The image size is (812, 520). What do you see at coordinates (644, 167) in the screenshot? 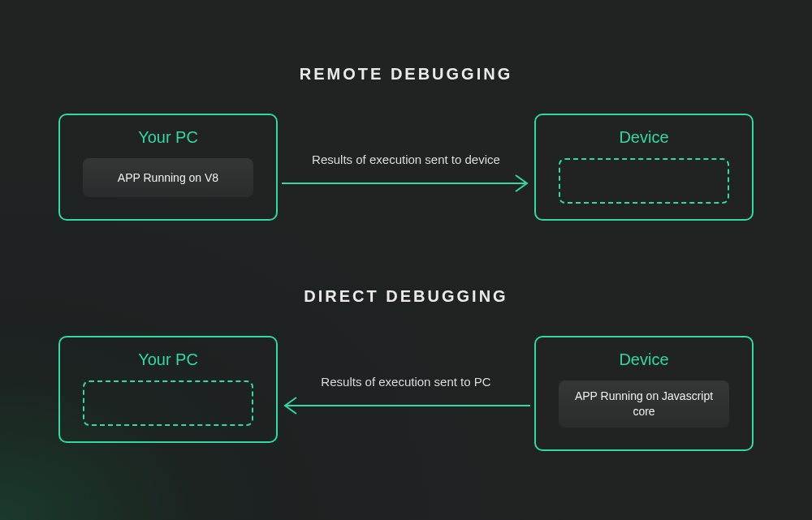
I see `remote-device-box: Device` at bounding box center [644, 167].